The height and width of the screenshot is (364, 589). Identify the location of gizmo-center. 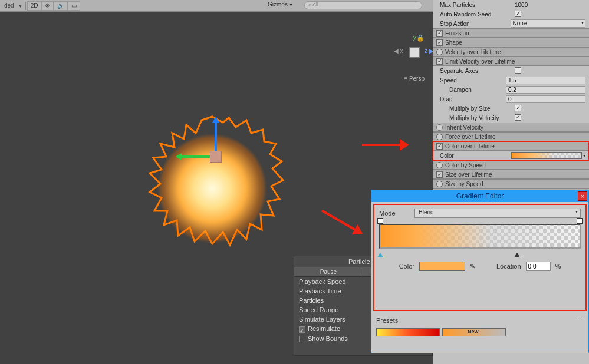
(216, 157).